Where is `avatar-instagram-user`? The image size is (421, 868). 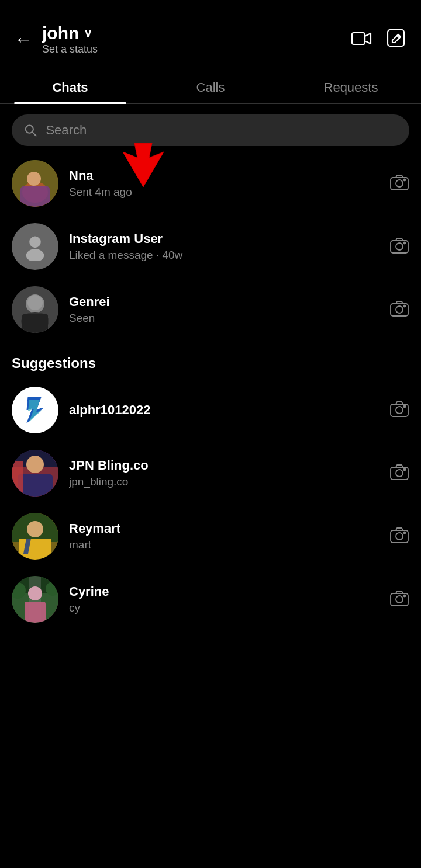
avatar-instagram-user is located at coordinates (35, 246).